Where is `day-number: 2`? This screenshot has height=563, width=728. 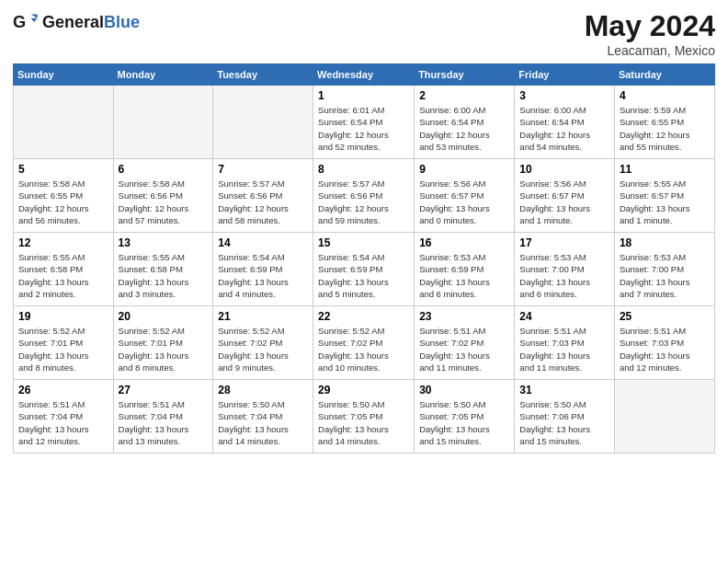
day-number: 2 is located at coordinates (464, 96).